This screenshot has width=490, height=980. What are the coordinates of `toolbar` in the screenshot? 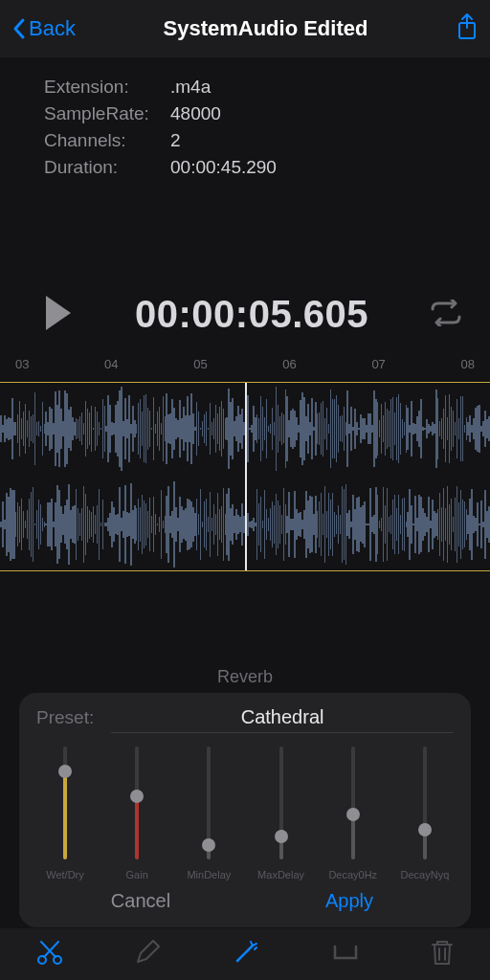 It's located at (245, 954).